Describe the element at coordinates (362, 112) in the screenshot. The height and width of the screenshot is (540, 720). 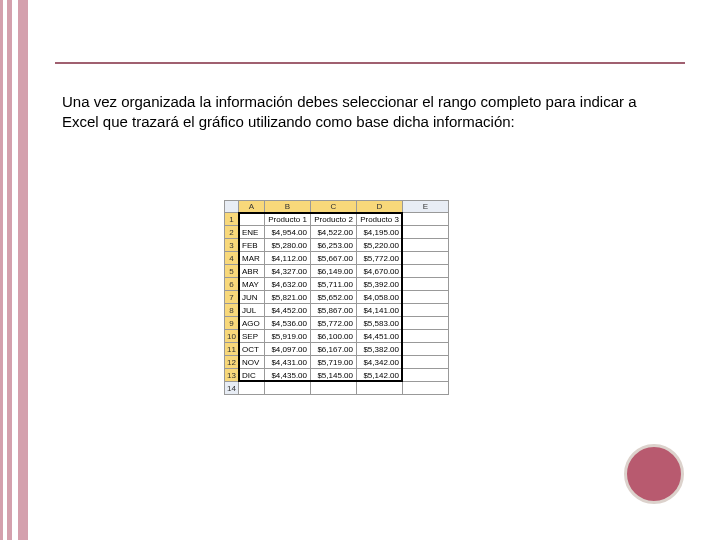
I see `instruction-text: Una vez organizada la información debes …` at that location.